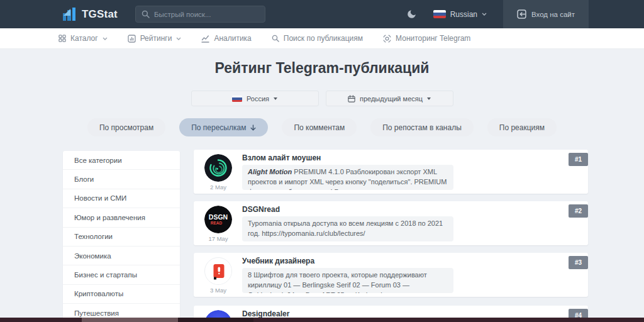 This screenshot has height=322, width=644. What do you see at coordinates (522, 127) in the screenshot?
I see `tab-by-reactions: По реакциям` at bounding box center [522, 127].